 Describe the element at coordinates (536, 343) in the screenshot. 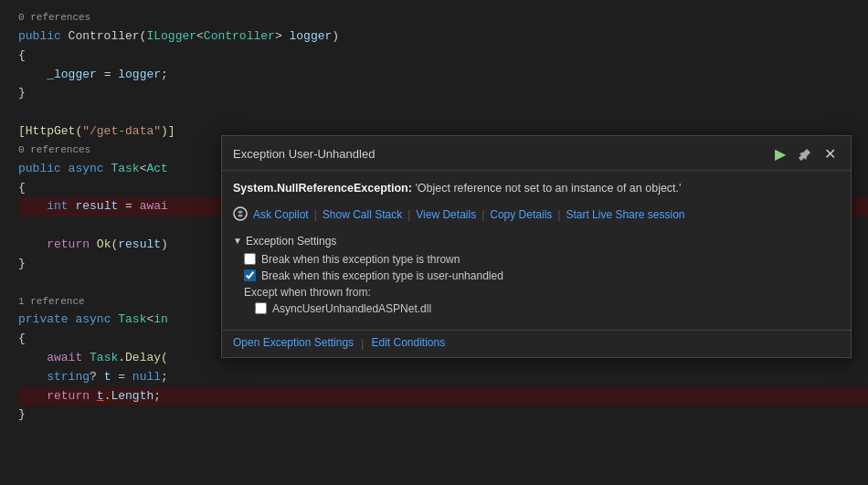

I see `popup-footer: Open Exception Settings | Edit Condition…` at that location.